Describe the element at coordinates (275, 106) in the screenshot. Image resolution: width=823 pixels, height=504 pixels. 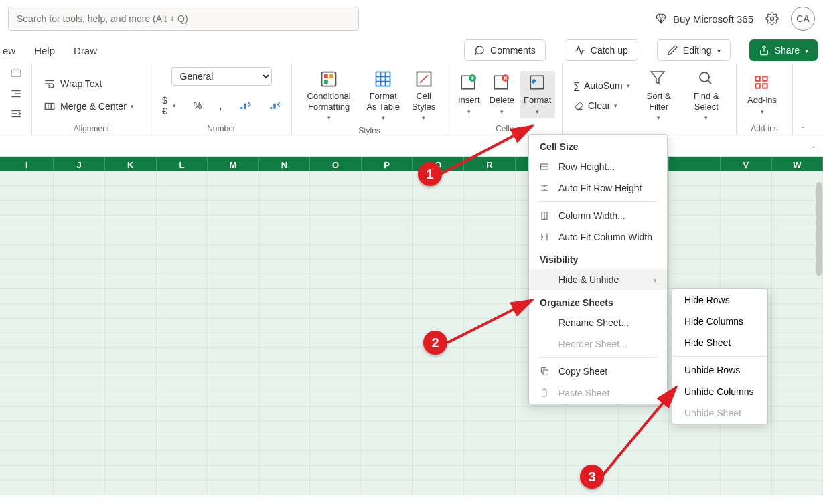
I see `decrease-decimal-button` at that location.